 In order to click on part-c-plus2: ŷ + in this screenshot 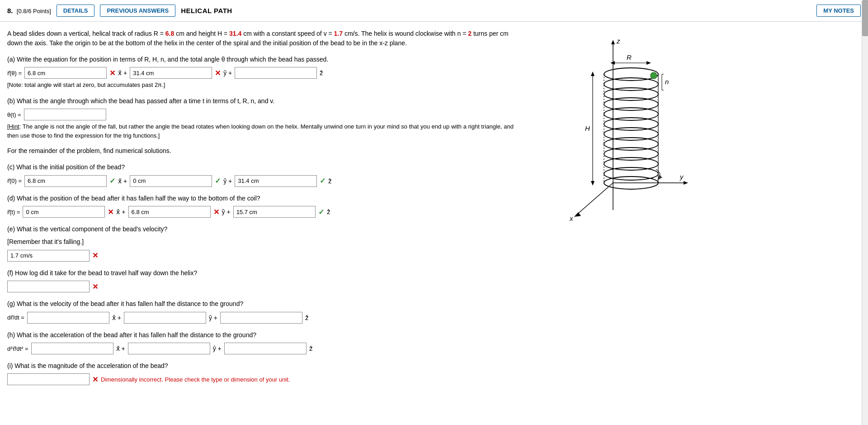, I will do `click(228, 181)`.